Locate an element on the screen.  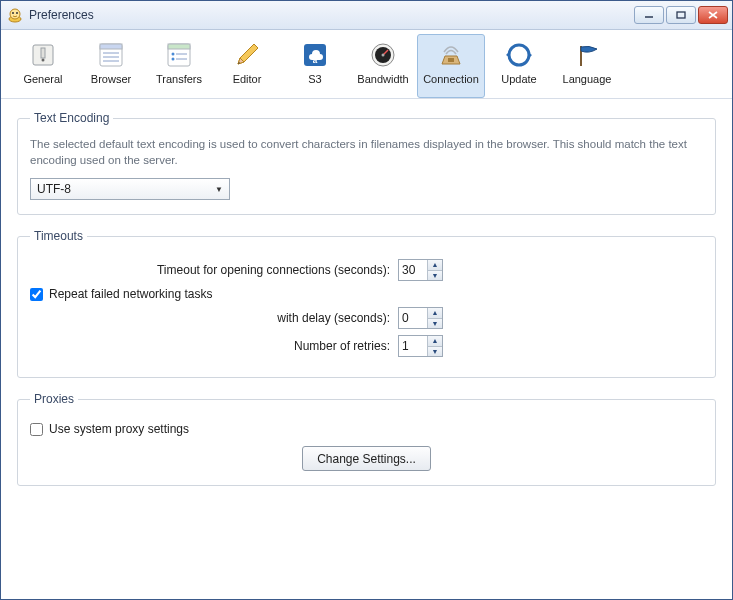
switch-icon is located at coordinates (43, 55).